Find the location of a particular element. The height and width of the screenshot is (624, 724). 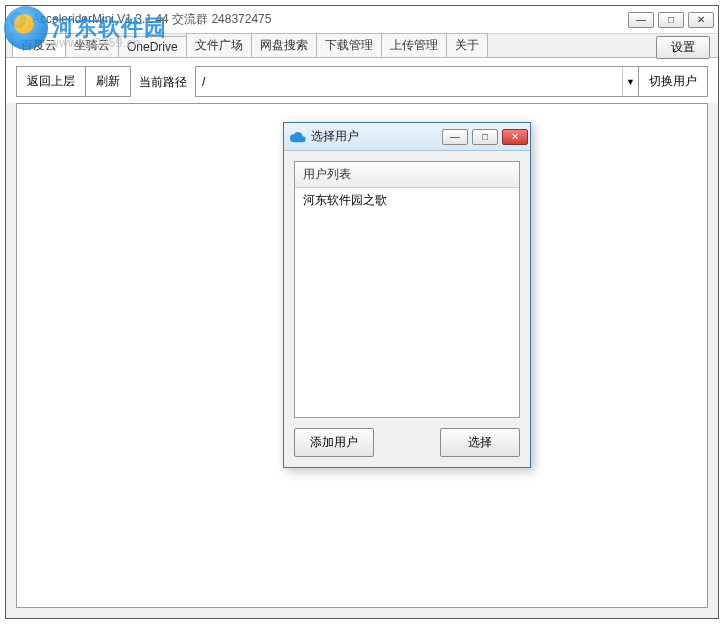

back-button: 返回上层 is located at coordinates (51, 82).